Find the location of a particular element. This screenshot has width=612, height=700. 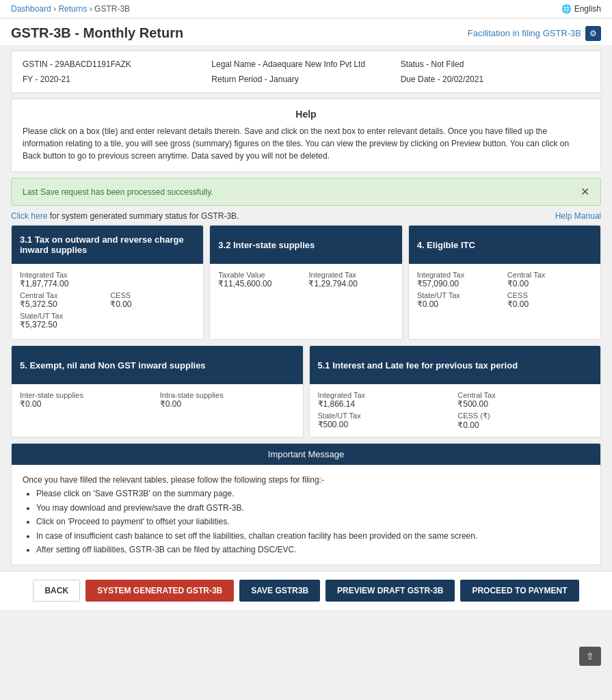

gstin-info-box: GSTIN - 29ABACD1191FAZK Legal Name - Ada… is located at coordinates (306, 72).